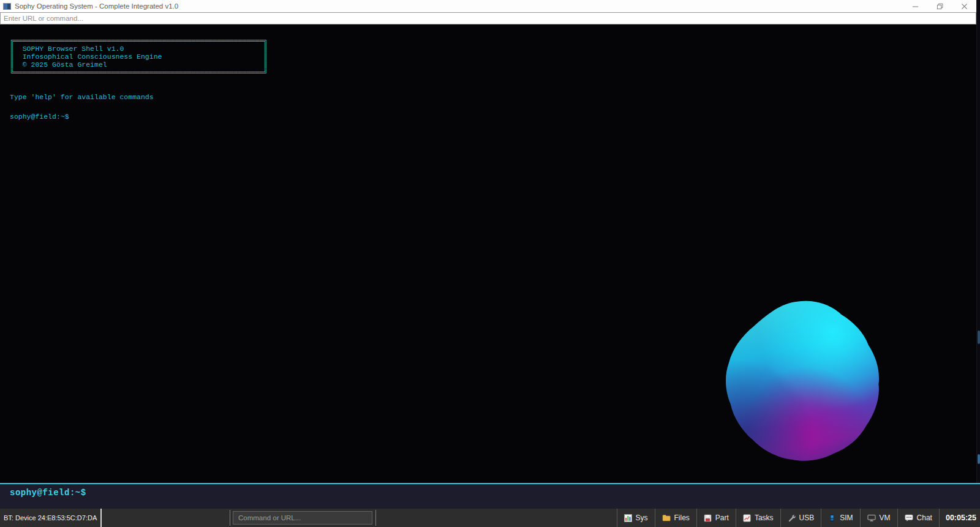 Image resolution: width=980 pixels, height=527 pixels. What do you see at coordinates (840, 518) in the screenshot?
I see `taskbar-item-sim: SIM` at bounding box center [840, 518].